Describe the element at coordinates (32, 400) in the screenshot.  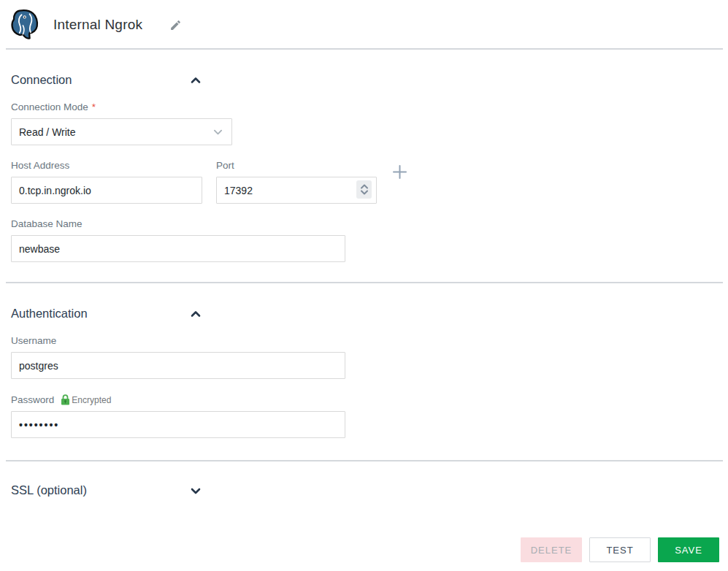
I see `password-label: Password` at that location.